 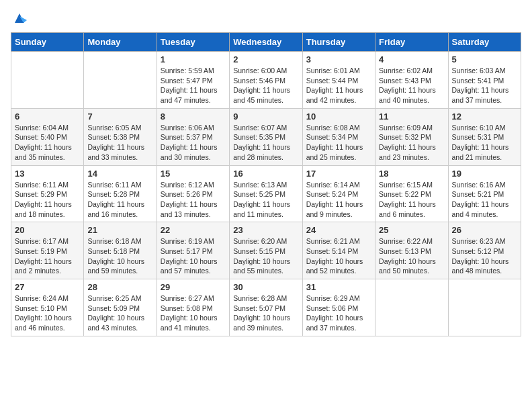 What do you see at coordinates (266, 287) in the screenshot?
I see `day-number: 30` at bounding box center [266, 287].